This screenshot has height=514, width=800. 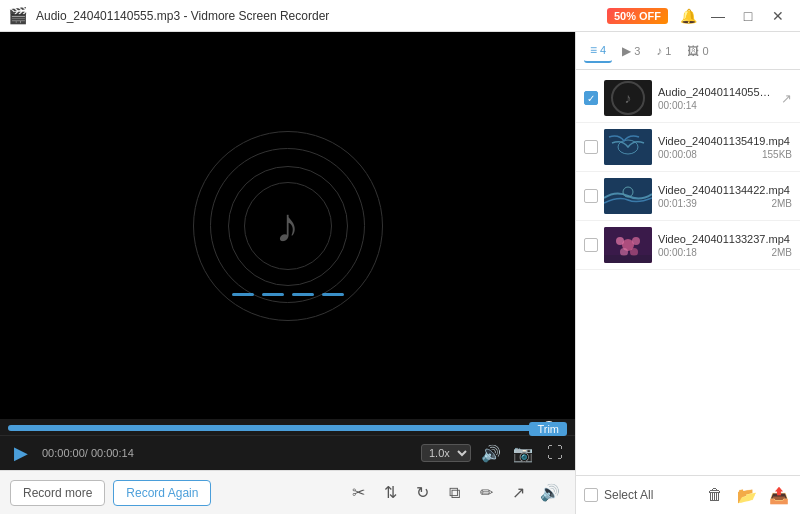 What do you see at coordinates (18, 16) in the screenshot?
I see `app-icon: 🎬` at bounding box center [18, 16].